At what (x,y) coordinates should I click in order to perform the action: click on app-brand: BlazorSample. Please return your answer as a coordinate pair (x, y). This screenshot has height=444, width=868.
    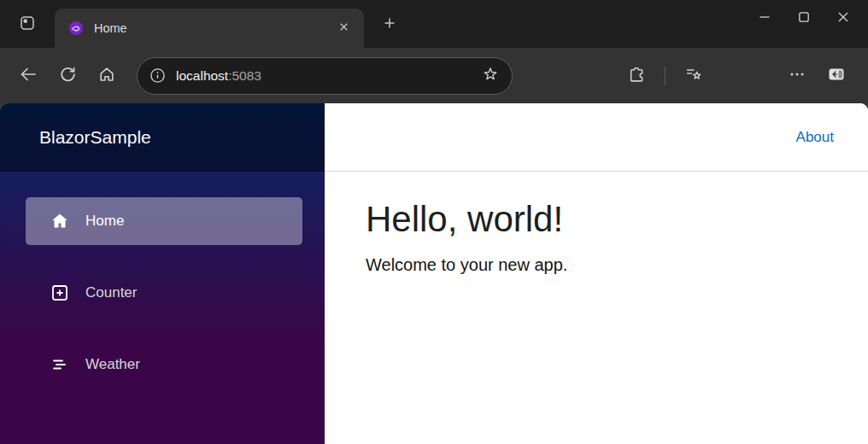
    Looking at the image, I should click on (96, 137).